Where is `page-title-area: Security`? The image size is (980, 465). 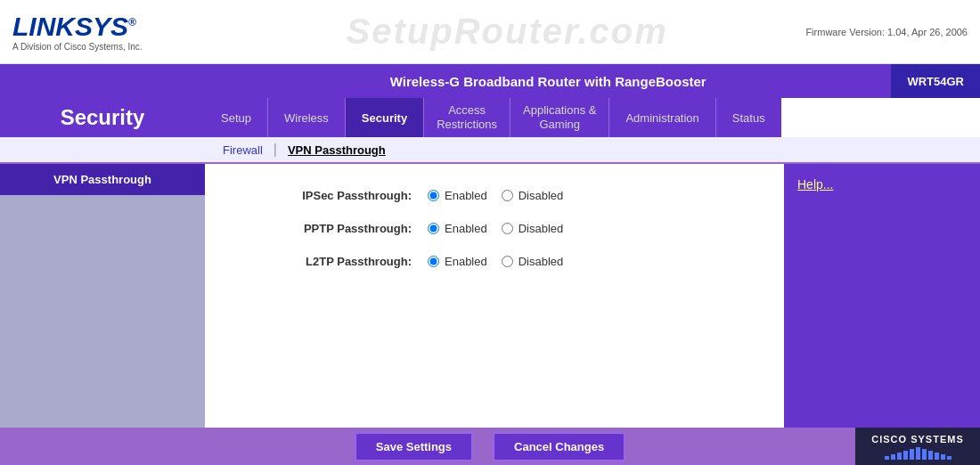
page-title-area: Security is located at coordinates (102, 118).